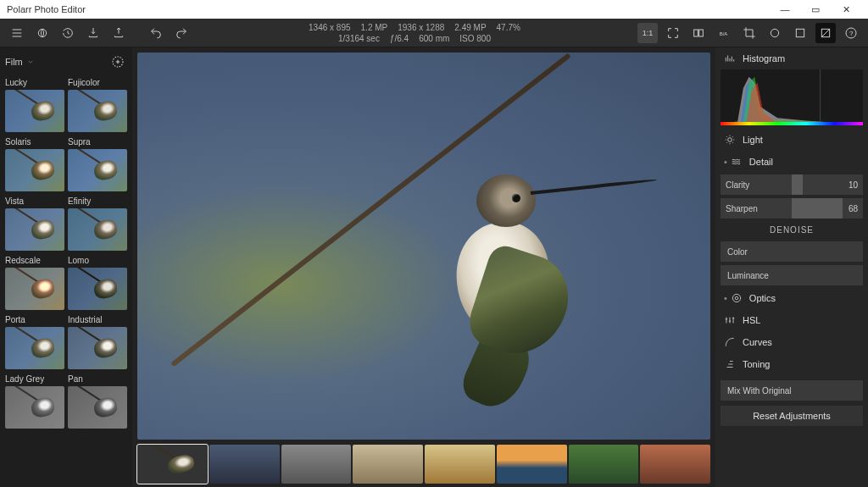 The width and height of the screenshot is (868, 487). Describe the element at coordinates (673, 33) in the screenshot. I see `fullscreen-button` at that location.